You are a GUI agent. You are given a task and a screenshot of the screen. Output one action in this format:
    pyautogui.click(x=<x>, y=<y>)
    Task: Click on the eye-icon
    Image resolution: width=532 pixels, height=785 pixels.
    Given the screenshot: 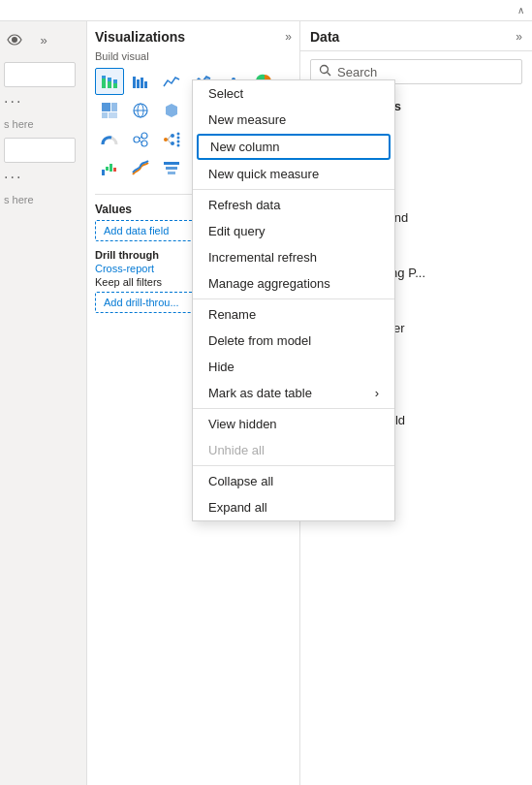 What is the action you would take?
    pyautogui.click(x=15, y=40)
    